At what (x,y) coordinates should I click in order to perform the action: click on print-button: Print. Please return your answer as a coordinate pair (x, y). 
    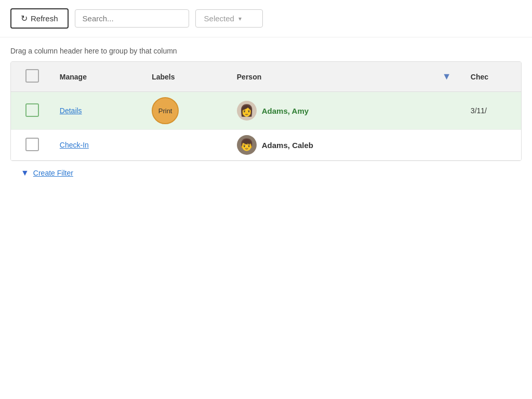
    Looking at the image, I should click on (165, 111).